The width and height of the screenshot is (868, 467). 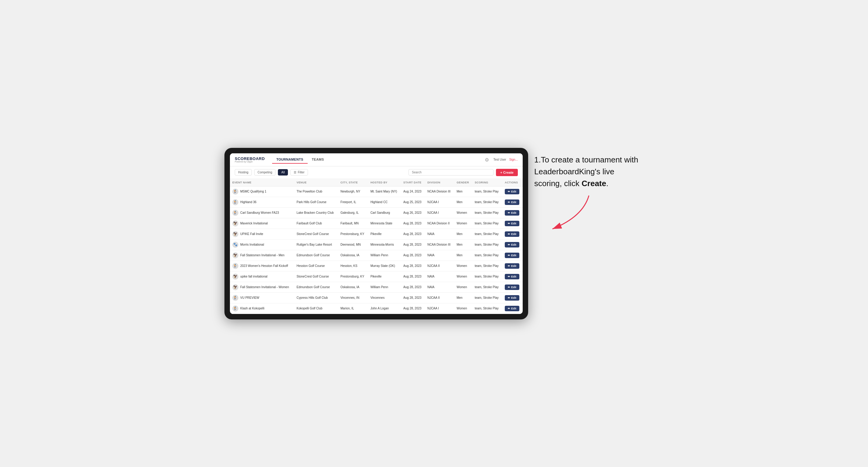 I want to click on event-icon: 🐾, so click(x=236, y=245).